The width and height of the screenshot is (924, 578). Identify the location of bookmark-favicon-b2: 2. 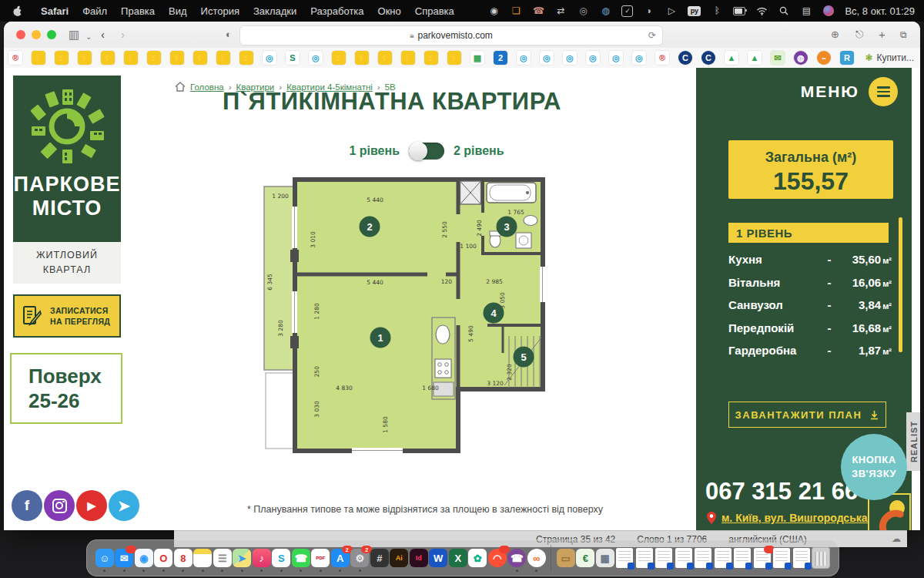
(500, 58).